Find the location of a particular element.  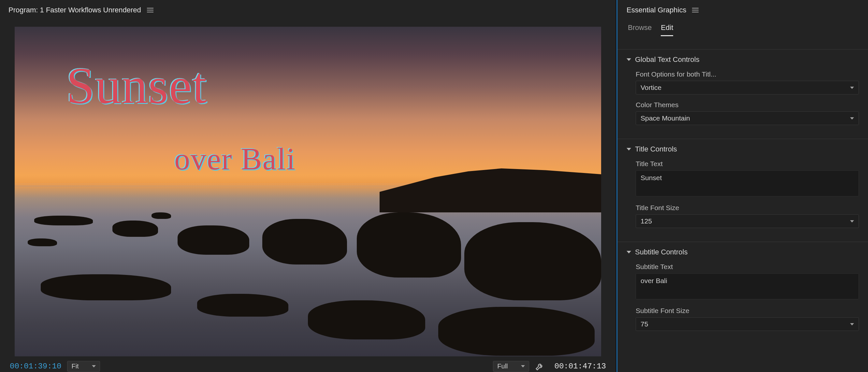

tab-browse: Browse is located at coordinates (640, 30).